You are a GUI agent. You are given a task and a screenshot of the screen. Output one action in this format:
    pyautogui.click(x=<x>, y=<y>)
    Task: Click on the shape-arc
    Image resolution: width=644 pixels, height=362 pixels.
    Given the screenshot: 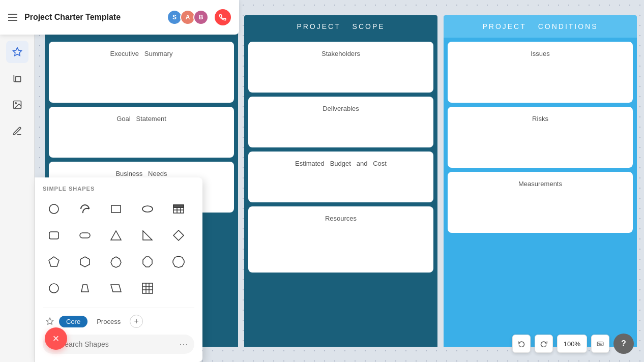 What is the action you would take?
    pyautogui.click(x=85, y=209)
    